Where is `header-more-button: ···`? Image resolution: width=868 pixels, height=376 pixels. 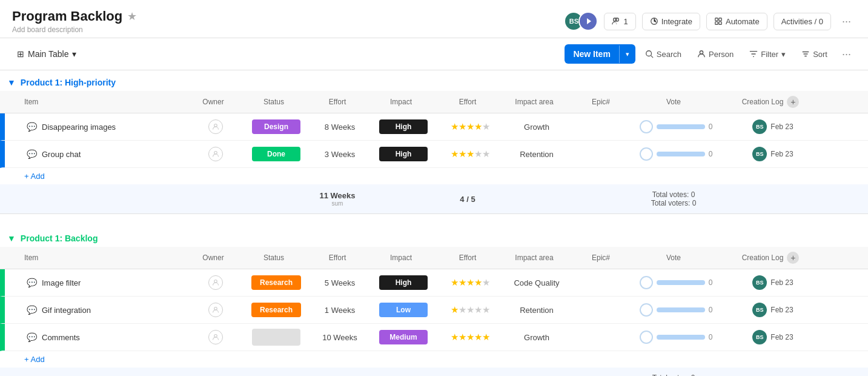 header-more-button: ··· is located at coordinates (847, 22).